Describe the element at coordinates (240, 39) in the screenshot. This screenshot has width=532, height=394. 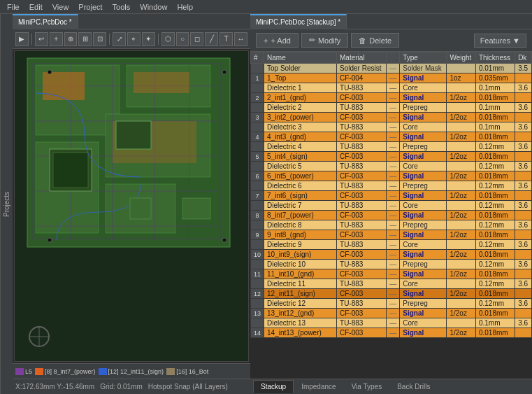
I see `tool-measure: ↔` at that location.